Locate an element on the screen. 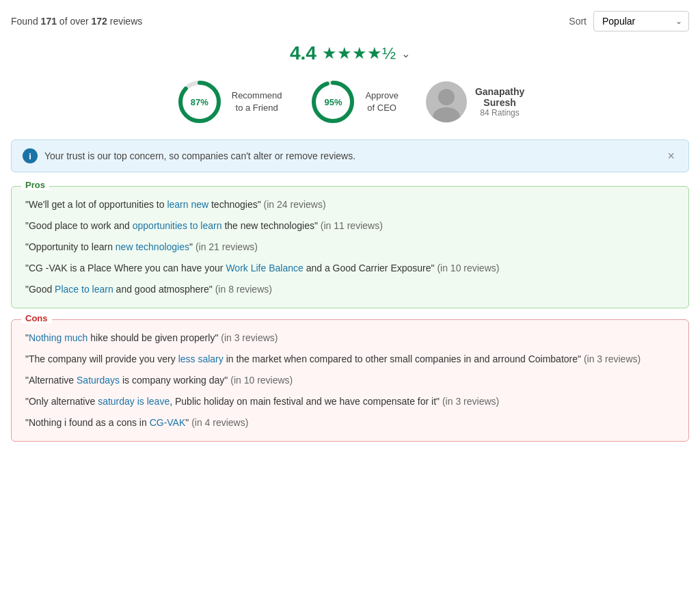 This screenshot has height=616, width=700. pros-link-1: learn new is located at coordinates (187, 204).